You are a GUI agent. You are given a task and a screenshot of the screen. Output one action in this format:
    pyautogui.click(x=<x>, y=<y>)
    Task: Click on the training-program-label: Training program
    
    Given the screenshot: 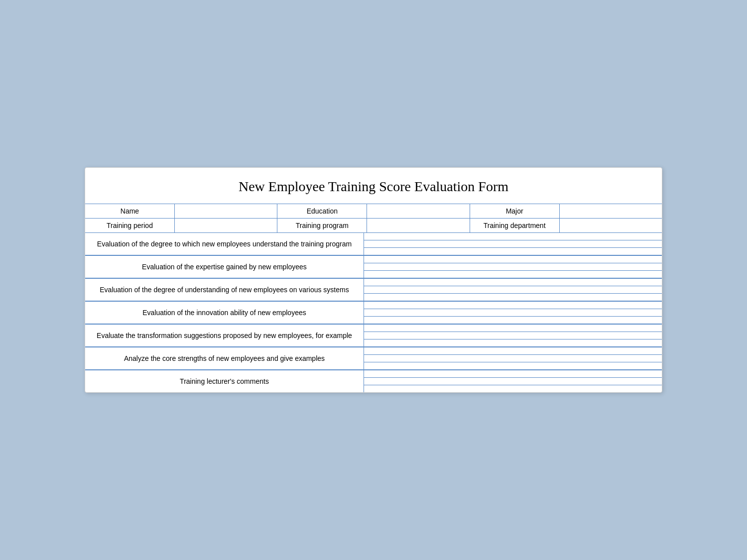 What is the action you would take?
    pyautogui.click(x=322, y=225)
    